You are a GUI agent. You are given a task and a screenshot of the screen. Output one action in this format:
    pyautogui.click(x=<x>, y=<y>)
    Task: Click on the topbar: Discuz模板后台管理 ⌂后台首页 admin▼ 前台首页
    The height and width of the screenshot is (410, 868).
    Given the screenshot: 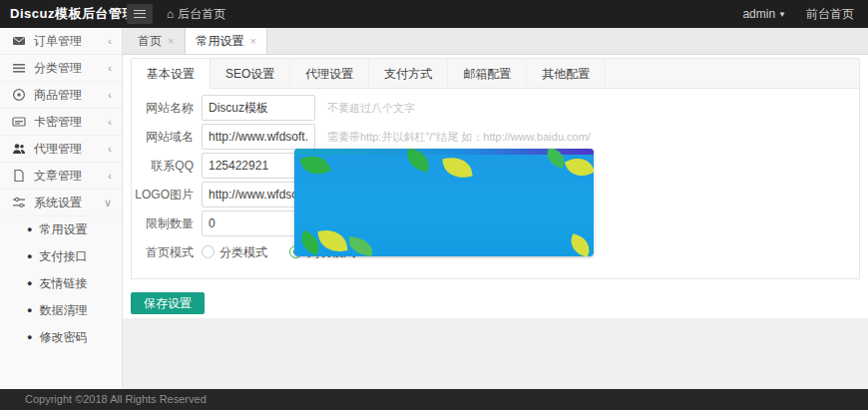 What is the action you would take?
    pyautogui.click(x=434, y=14)
    